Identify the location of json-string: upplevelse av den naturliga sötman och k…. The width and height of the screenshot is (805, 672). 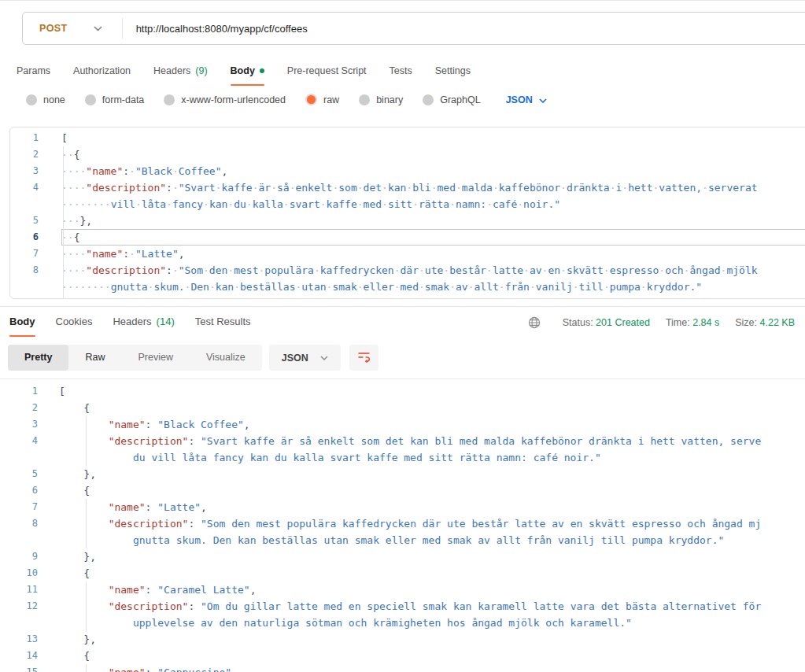
(382, 623).